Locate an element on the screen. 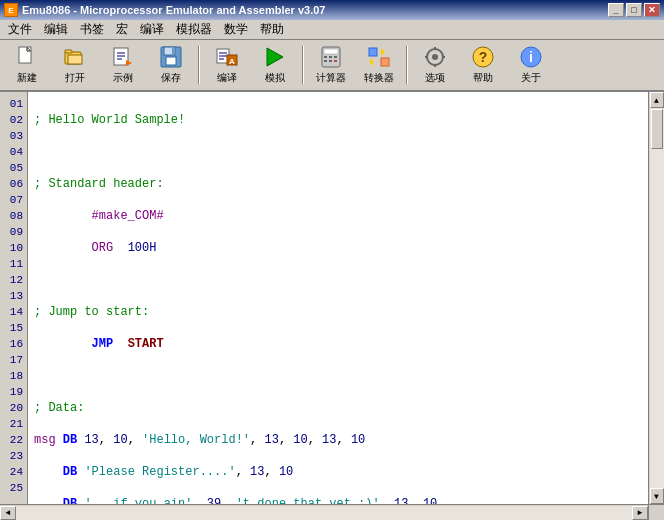  calculator-button: 计算器 is located at coordinates (331, 65).